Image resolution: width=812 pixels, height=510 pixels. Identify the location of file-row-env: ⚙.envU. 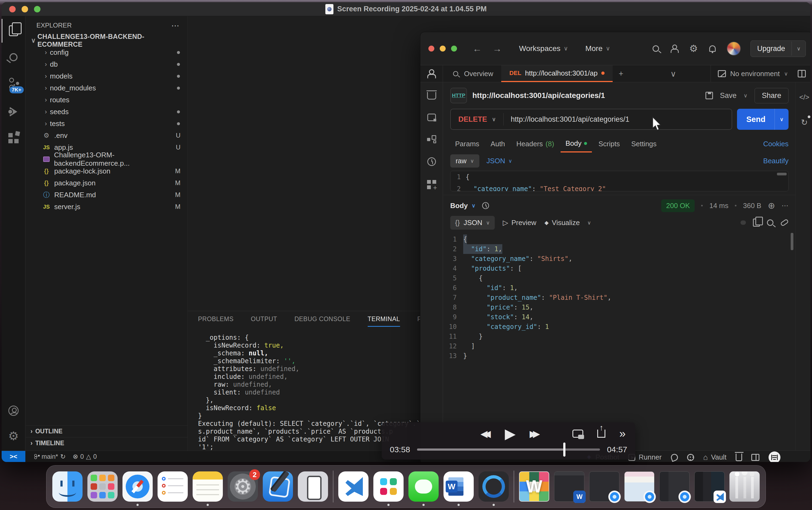
(107, 136).